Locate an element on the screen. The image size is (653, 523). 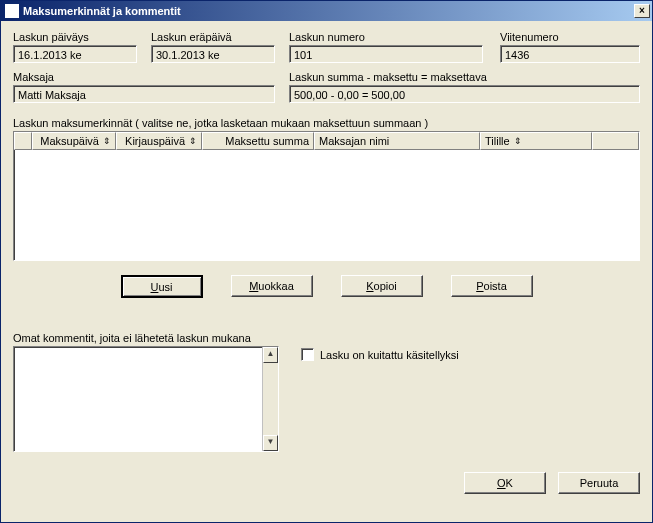
date-label: Laskun päiväys is located at coordinates (75, 37).